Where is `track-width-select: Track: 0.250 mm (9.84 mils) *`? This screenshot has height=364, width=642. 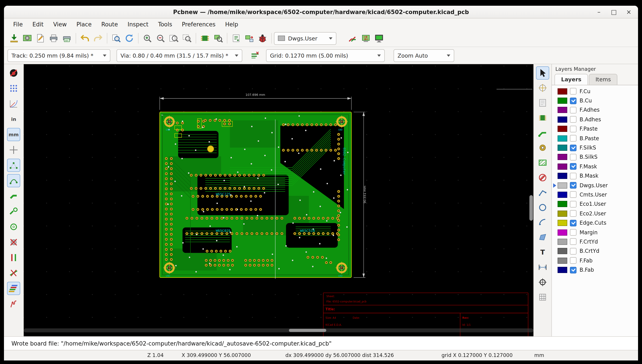
track-width-select: Track: 0.250 mm (9.84 mils) * is located at coordinates (59, 56).